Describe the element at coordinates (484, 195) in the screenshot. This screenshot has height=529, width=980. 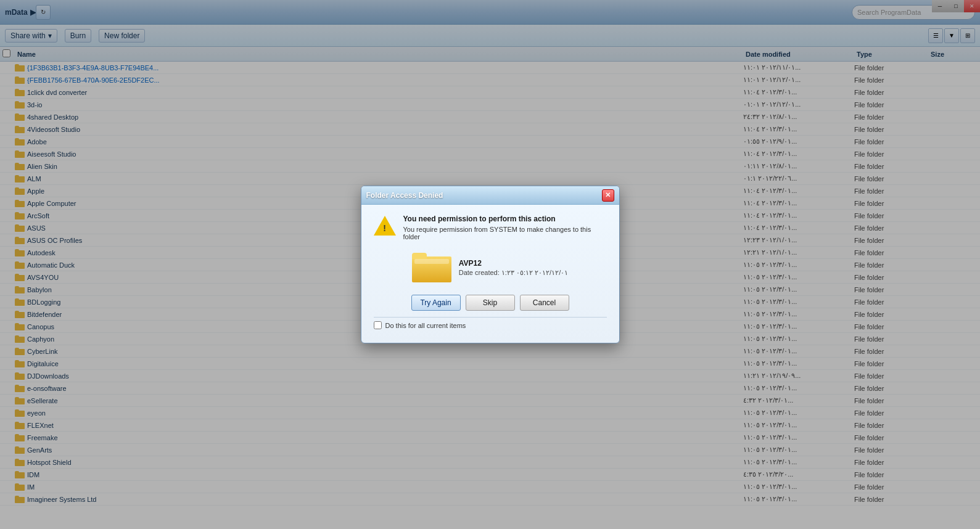
I see `dialog-title: Folder Access Denied` at that location.